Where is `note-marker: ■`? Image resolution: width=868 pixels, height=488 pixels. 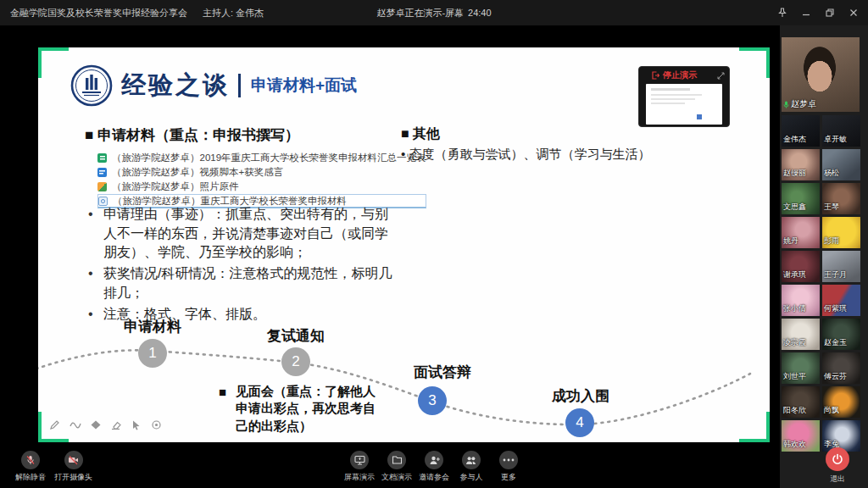
note-marker: ■ is located at coordinates (222, 392).